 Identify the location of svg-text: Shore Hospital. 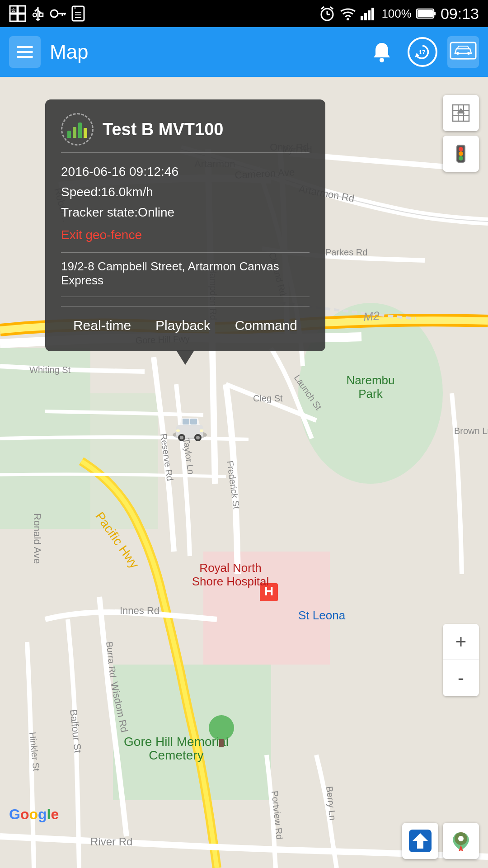
(230, 581).